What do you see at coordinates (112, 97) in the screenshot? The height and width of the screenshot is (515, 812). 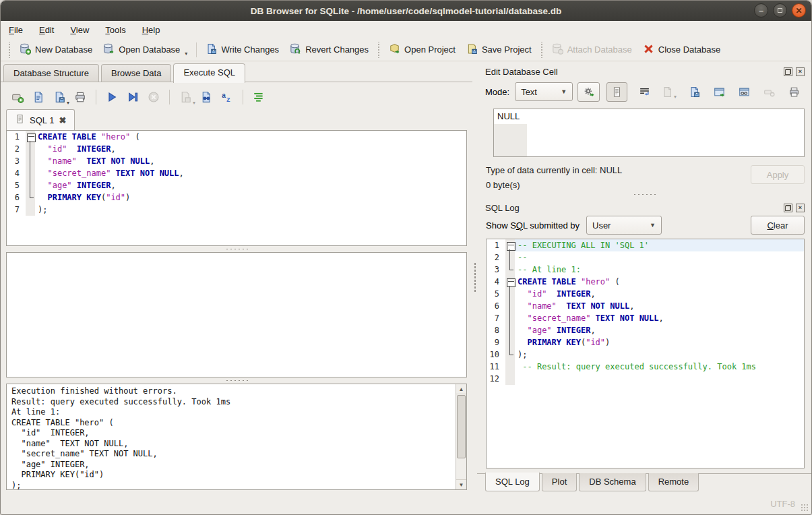 I see `execute-all-button` at bounding box center [112, 97].